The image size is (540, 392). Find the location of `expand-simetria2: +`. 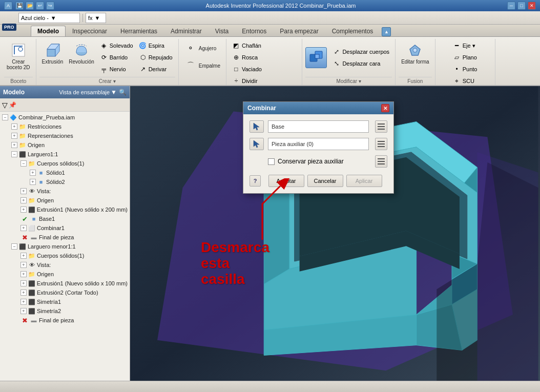

expand-simetria2: + is located at coordinates (24, 311).